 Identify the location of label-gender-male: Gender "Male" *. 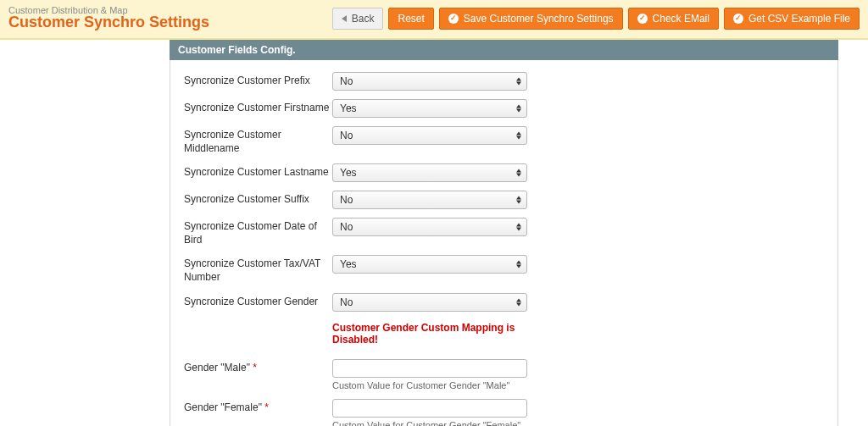
(258, 368).